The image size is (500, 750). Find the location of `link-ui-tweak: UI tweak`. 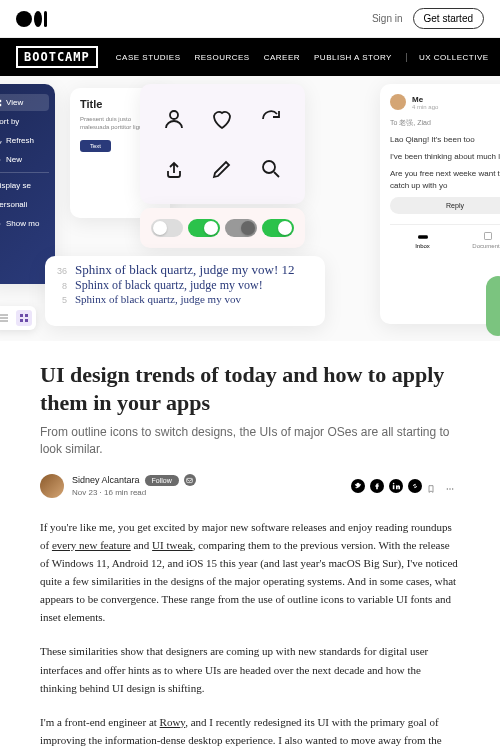

link-ui-tweak: UI tweak is located at coordinates (172, 545).